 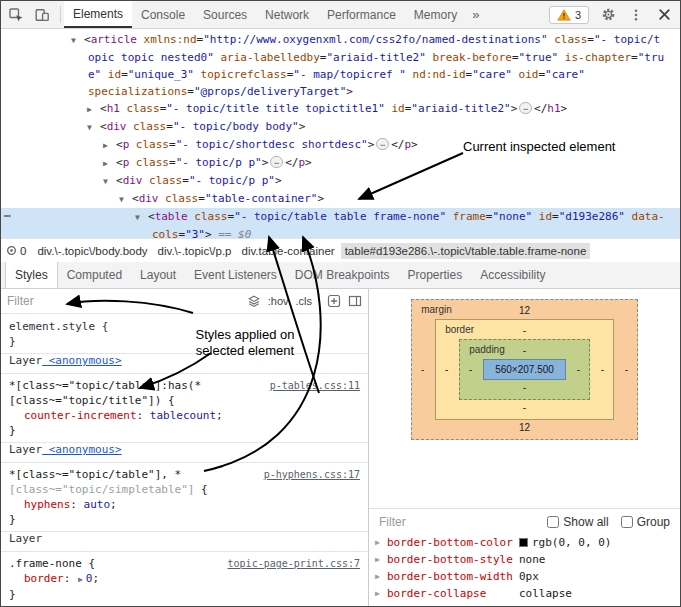 What do you see at coordinates (524, 594) in the screenshot?
I see `computed-property-row: ▶border-collapsecollapse` at bounding box center [524, 594].